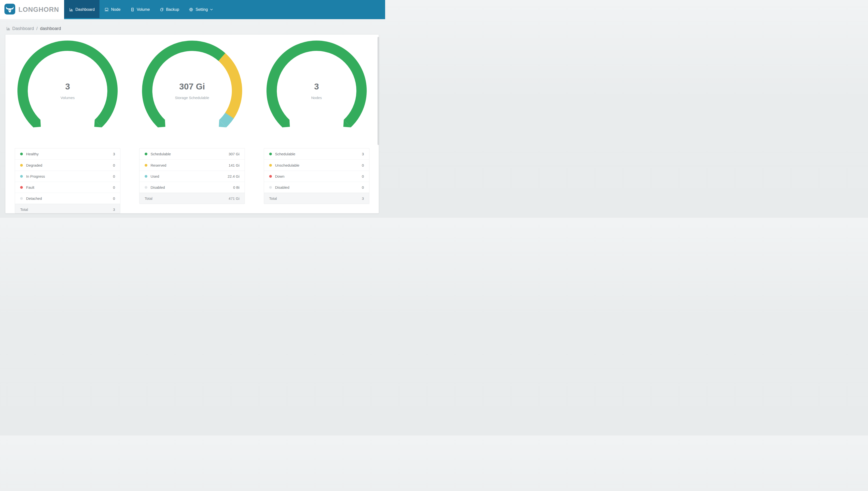 The image size is (868, 491). What do you see at coordinates (234, 165) in the screenshot?
I see `legend-value: 141 Gi` at bounding box center [234, 165].